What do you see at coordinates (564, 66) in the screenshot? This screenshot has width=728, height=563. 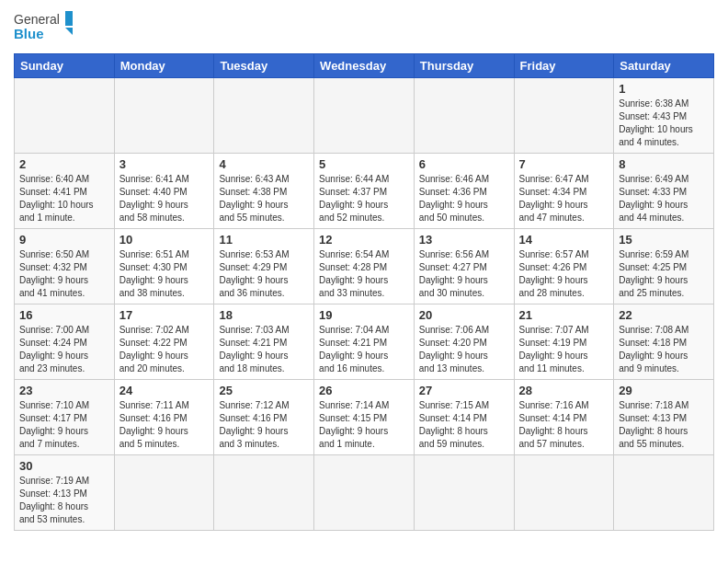 I see `weekday-header: Friday` at bounding box center [564, 66].